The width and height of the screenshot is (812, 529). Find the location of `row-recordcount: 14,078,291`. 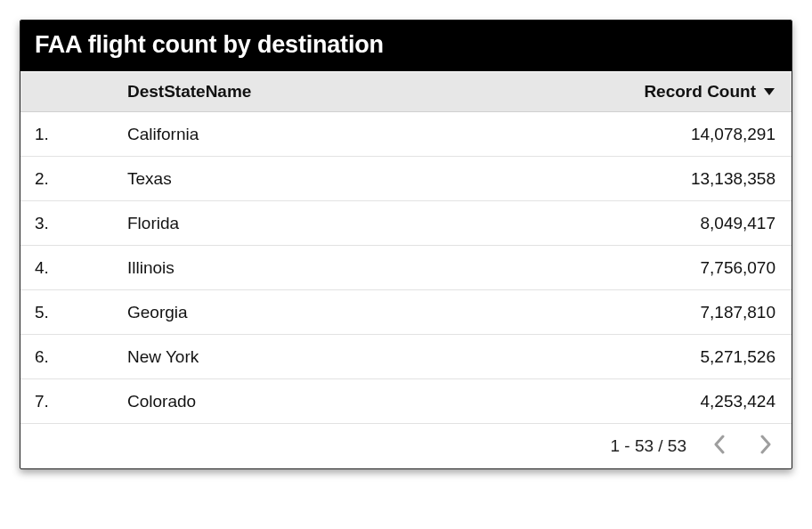

row-recordcount: 14,078,291 is located at coordinates (734, 134).